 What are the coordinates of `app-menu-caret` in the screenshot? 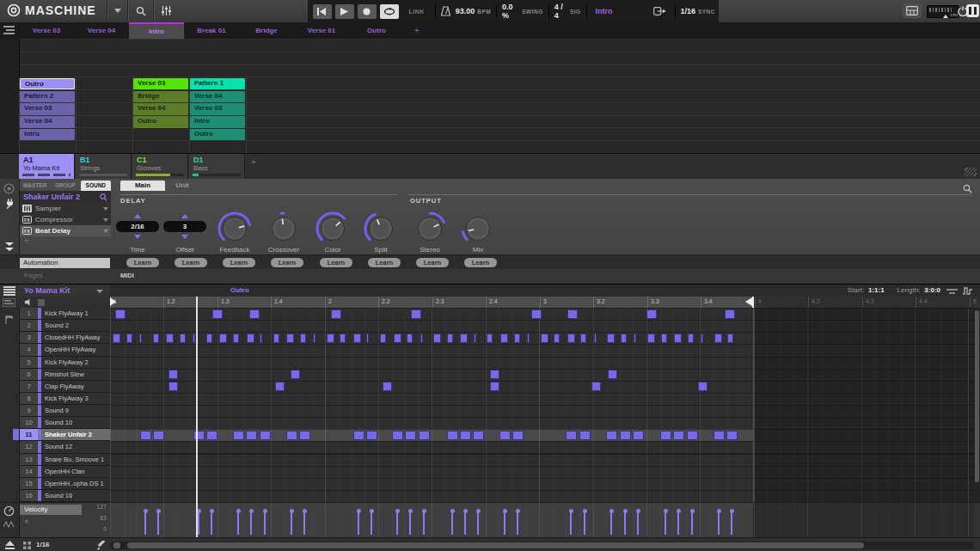 It's located at (118, 10).